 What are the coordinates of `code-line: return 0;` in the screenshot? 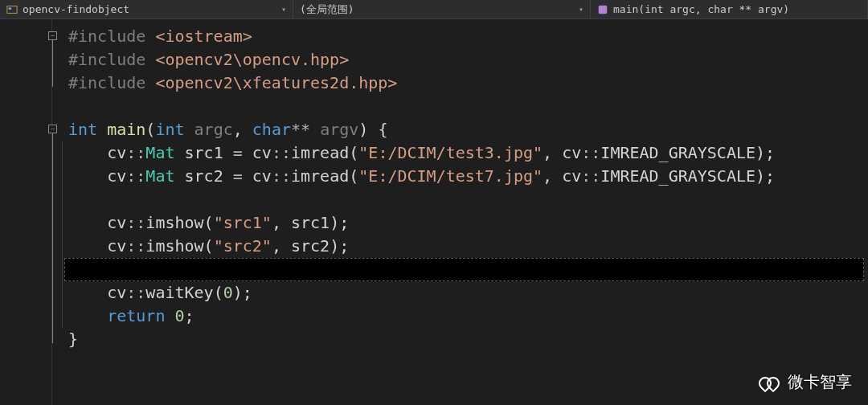 It's located at (468, 317).